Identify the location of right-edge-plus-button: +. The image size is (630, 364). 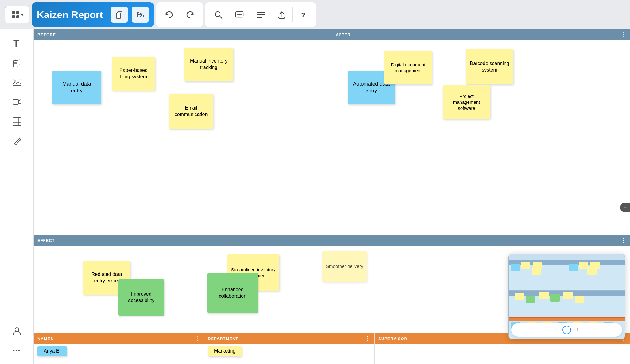
(625, 207).